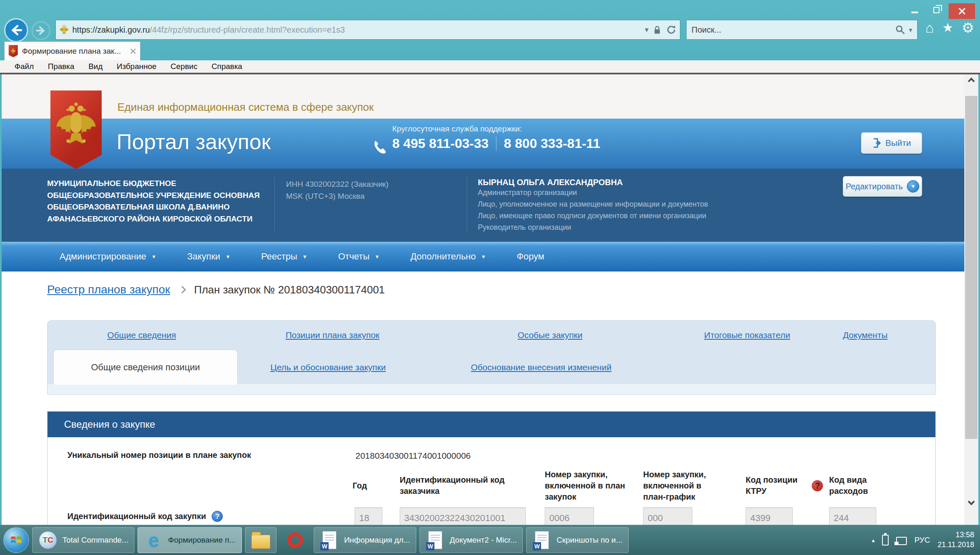 This screenshot has height=555, width=980. What do you see at coordinates (24, 67) in the screenshot?
I see `menu-file: Файл` at bounding box center [24, 67].